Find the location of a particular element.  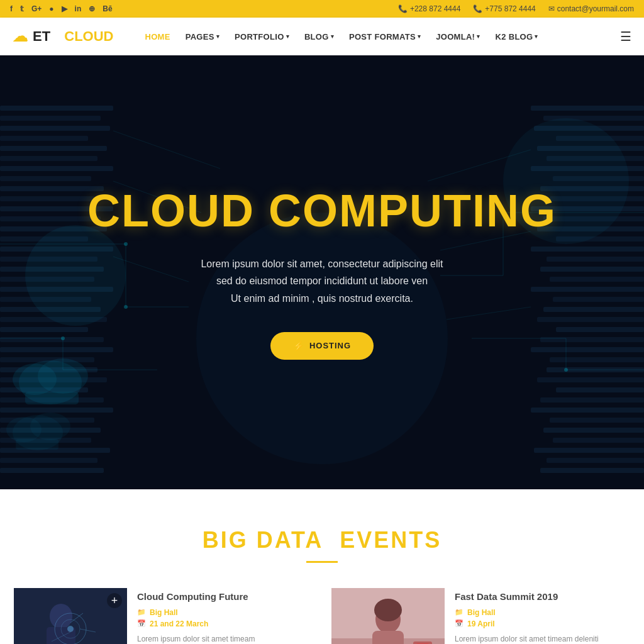

phone2: 📞 +775 872 4444 is located at coordinates (504, 9).